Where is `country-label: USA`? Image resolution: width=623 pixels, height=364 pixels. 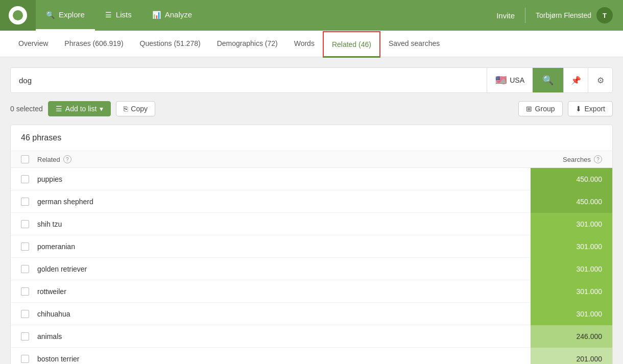 country-label: USA is located at coordinates (517, 80).